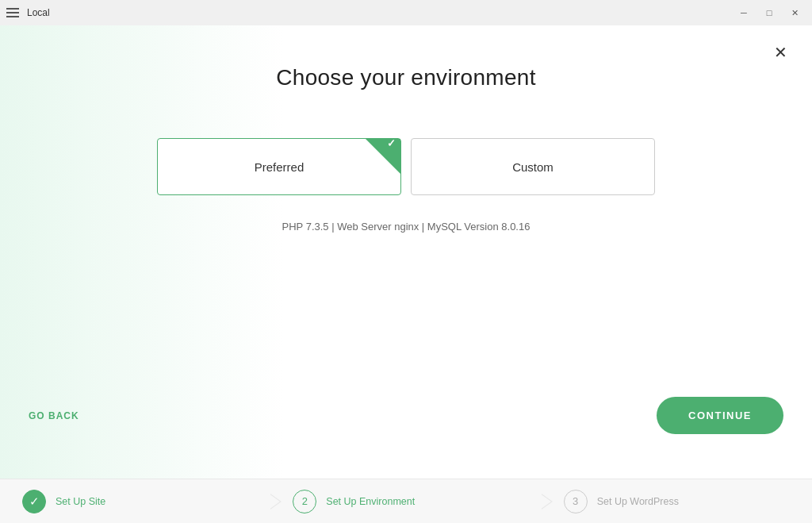  What do you see at coordinates (638, 502) in the screenshot?
I see `step-3-label: Set Up WordPress` at bounding box center [638, 502].